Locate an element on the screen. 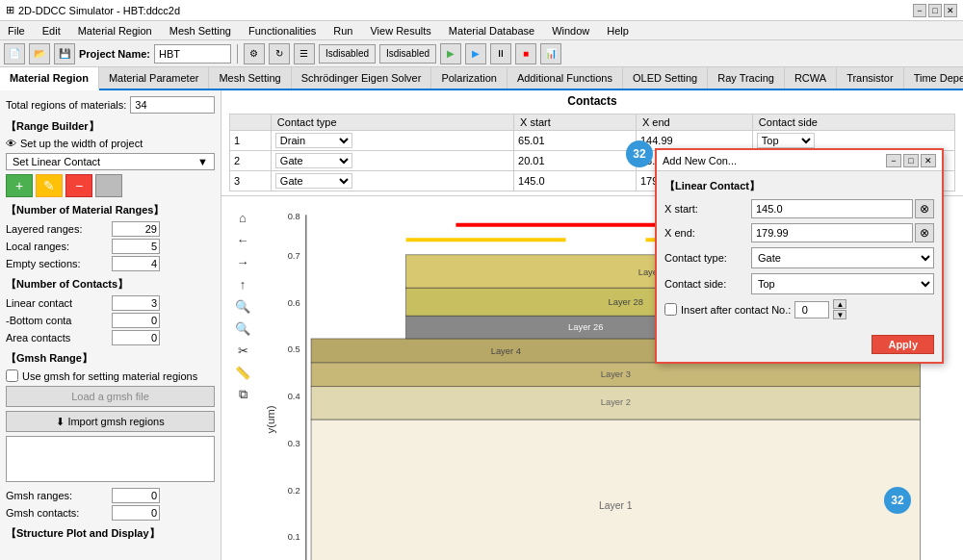 This screenshot has width=963, height=560. gmsh-ranges-label: Gmsh ranges: is located at coordinates (59, 496).